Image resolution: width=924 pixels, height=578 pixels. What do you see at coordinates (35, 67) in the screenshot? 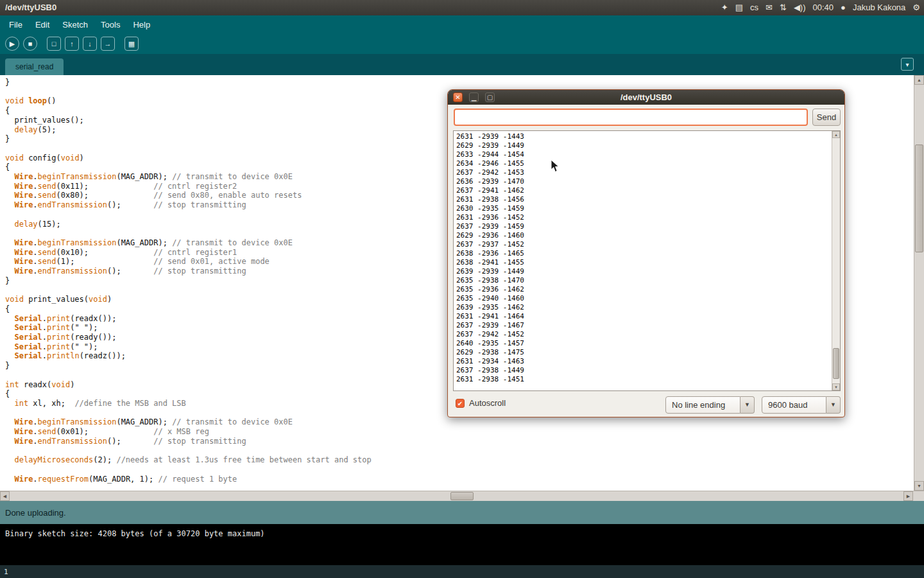
I see `tab-serial-read: serial_read` at bounding box center [35, 67].